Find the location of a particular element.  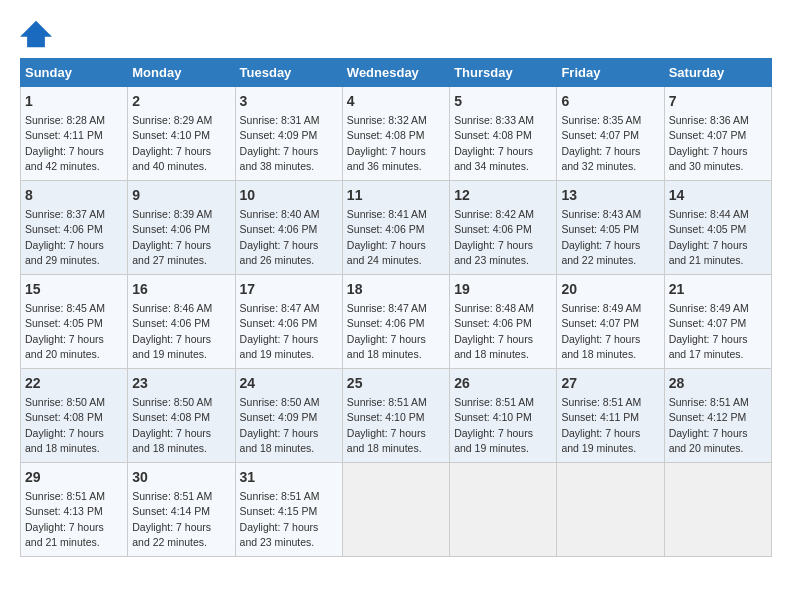

day-info: Sunrise: 8:35 AMSunset: 4:07 PMDaylight:… is located at coordinates (601, 144).